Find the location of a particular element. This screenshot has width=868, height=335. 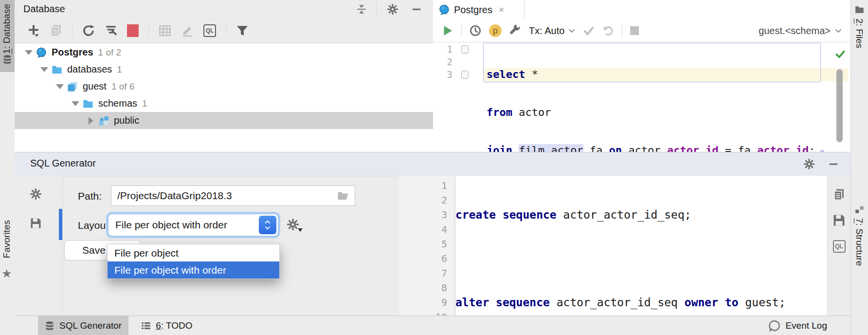

path-value: /Projects/DataGrip2018.3 is located at coordinates (175, 196).